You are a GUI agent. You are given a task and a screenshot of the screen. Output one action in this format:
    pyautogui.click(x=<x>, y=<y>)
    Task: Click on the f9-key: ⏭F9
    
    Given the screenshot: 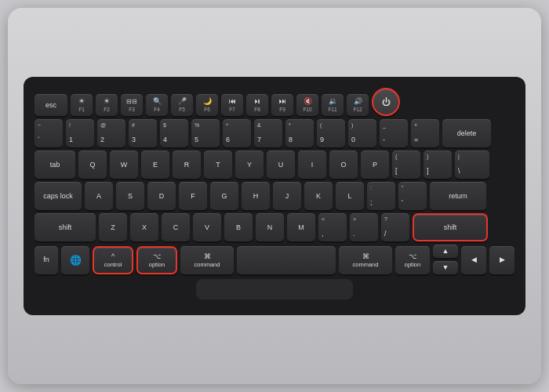 What is the action you would take?
    pyautogui.click(x=282, y=105)
    